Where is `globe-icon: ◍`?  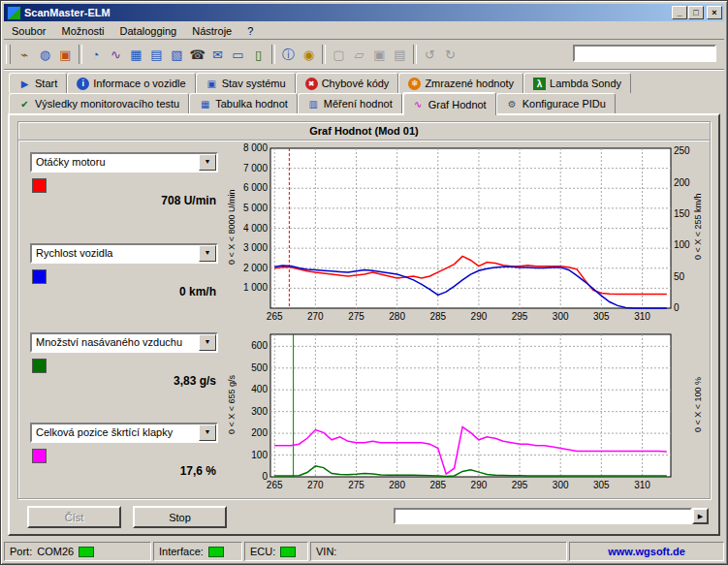 globe-icon: ◍ is located at coordinates (45, 54).